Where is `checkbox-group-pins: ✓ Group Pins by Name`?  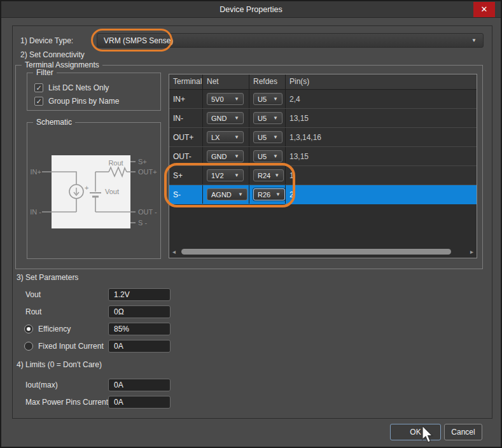 checkbox-group-pins: ✓ Group Pins by Name is located at coordinates (76, 101).